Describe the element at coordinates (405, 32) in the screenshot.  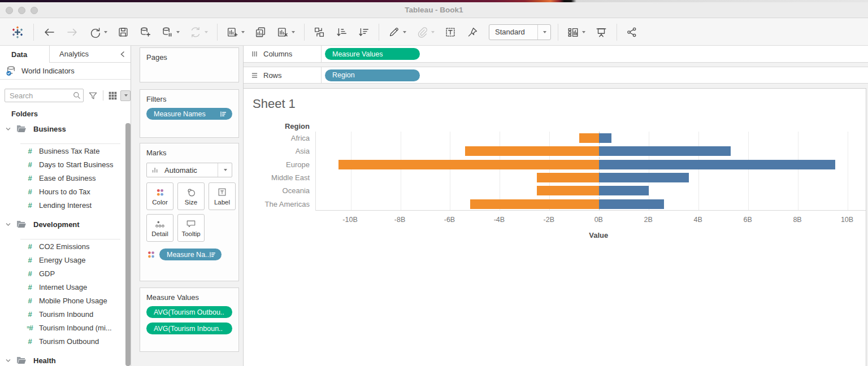
I see `highlight-dropdown-caret` at that location.